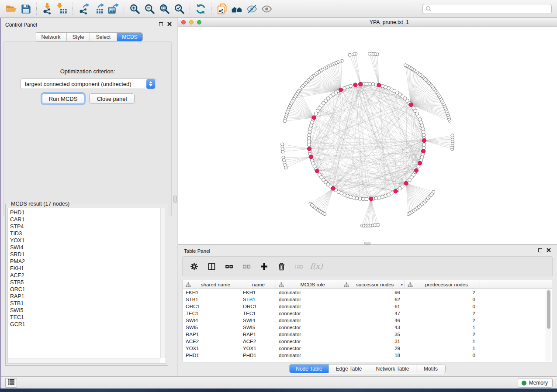 This screenshot has width=557, height=392. Describe the element at coordinates (84, 282) in the screenshot. I see `mcds-result-item: STB5` at that location.